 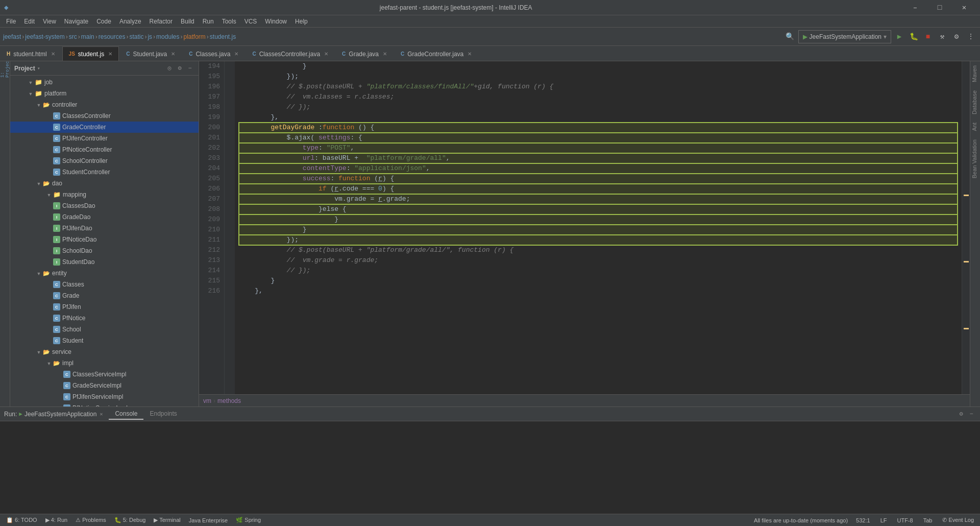 I want to click on settings-button: ⚙, so click(x=957, y=37).